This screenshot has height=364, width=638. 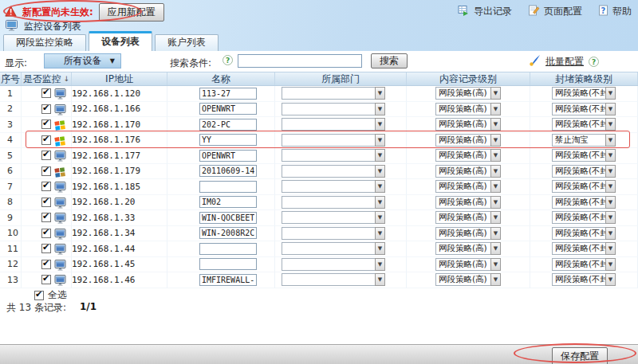 What do you see at coordinates (120, 79) in the screenshot?
I see `header-ip: IP地址` at bounding box center [120, 79].